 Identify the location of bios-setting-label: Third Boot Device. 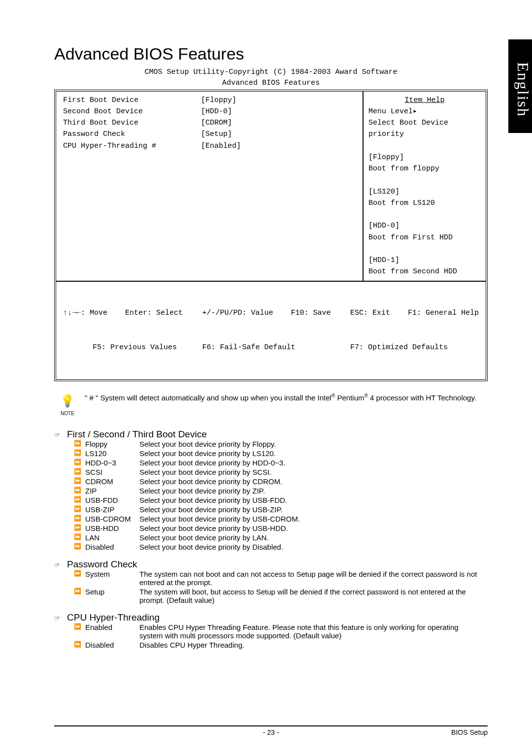
(132, 123).